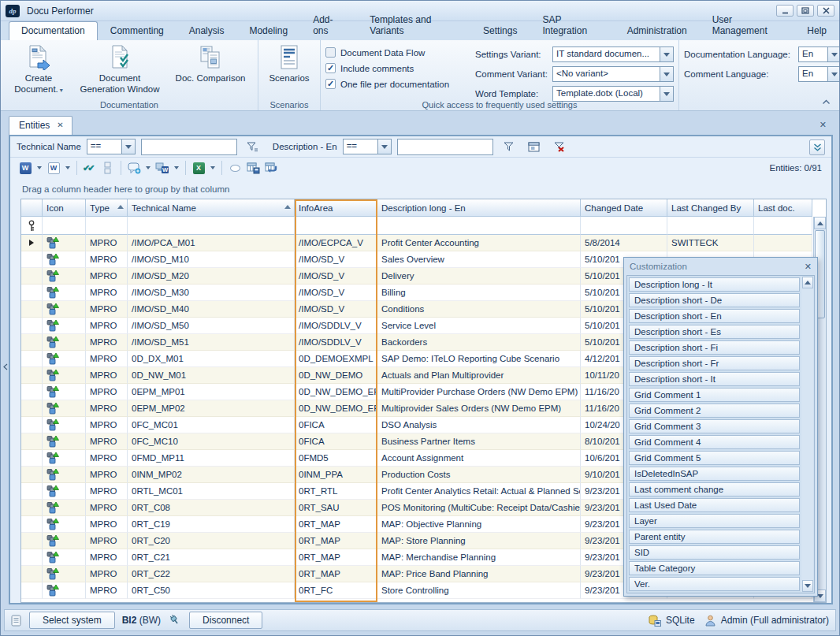  Describe the element at coordinates (120, 70) in the screenshot. I see `document-generation-window-button: Document Generation Window` at that location.